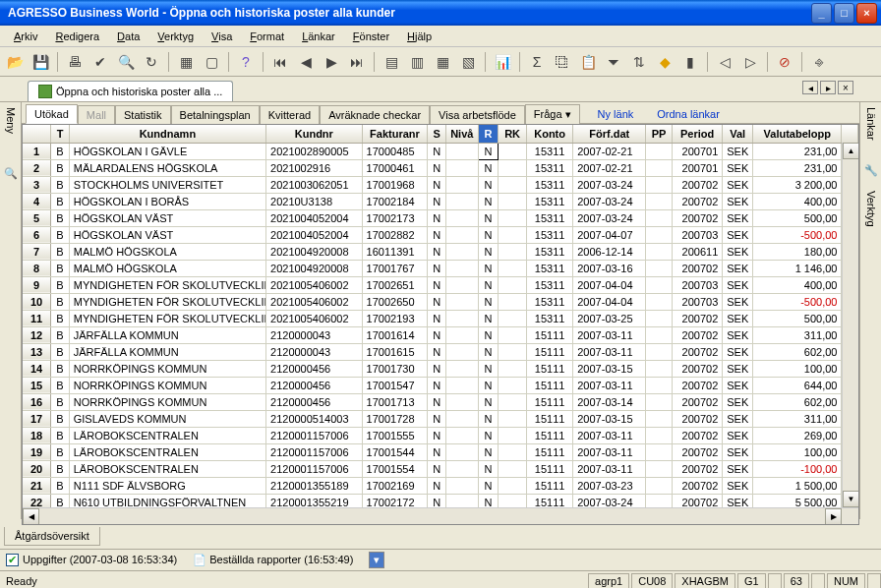 This screenshot has height=588, width=881. What do you see at coordinates (867, 14) in the screenshot?
I see `close-button: ×` at bounding box center [867, 14].